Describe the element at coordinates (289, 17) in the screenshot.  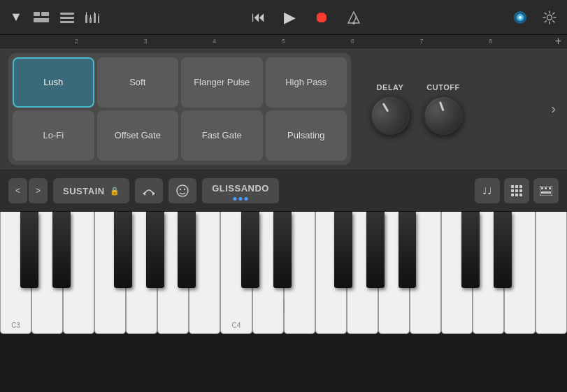
I see `play-button: ▶` at that location.